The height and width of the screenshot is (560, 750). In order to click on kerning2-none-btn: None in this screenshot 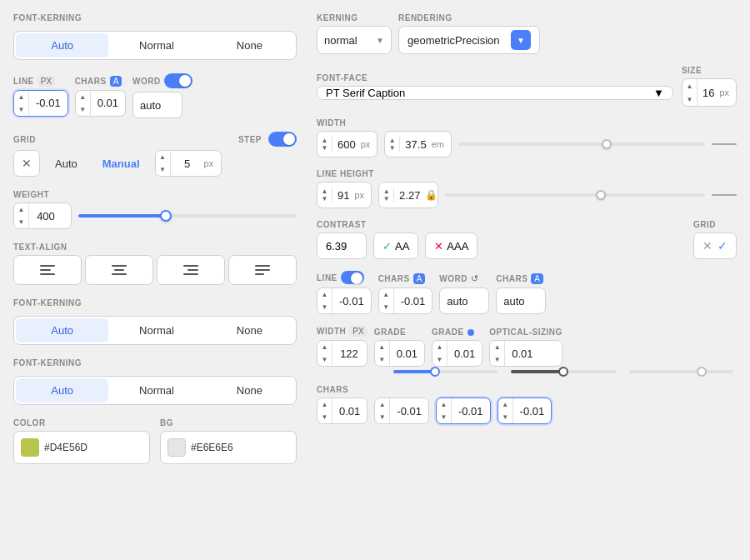, I will do `click(250, 330)`.